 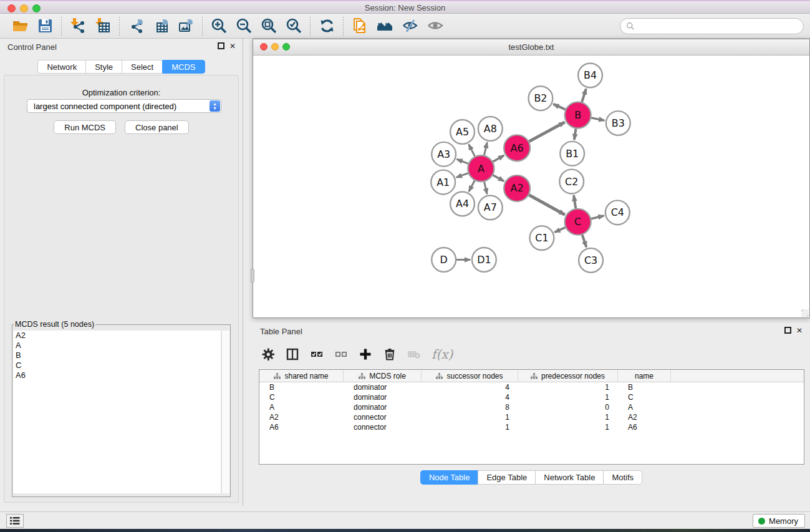 I want to click on close-panel-icon: ✕, so click(x=233, y=47).